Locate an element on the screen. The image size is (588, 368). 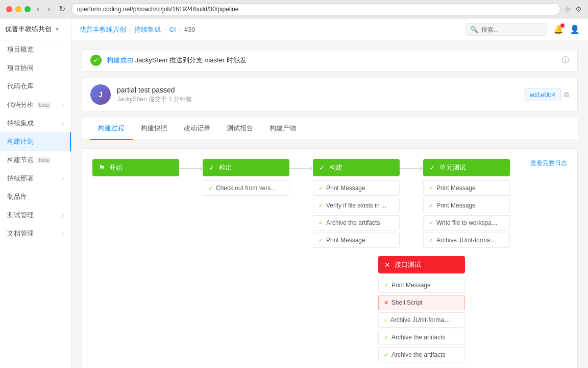
task-api-1: ✓ Print Message is located at coordinates (422, 285).